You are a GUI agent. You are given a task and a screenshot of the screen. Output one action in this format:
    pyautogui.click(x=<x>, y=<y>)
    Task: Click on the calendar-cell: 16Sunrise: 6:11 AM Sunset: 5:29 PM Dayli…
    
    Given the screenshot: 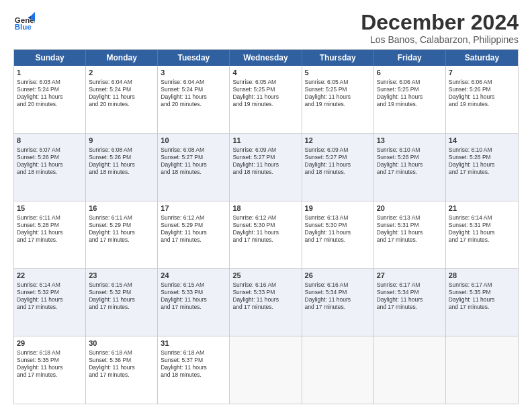 What is the action you would take?
    pyautogui.click(x=122, y=235)
    